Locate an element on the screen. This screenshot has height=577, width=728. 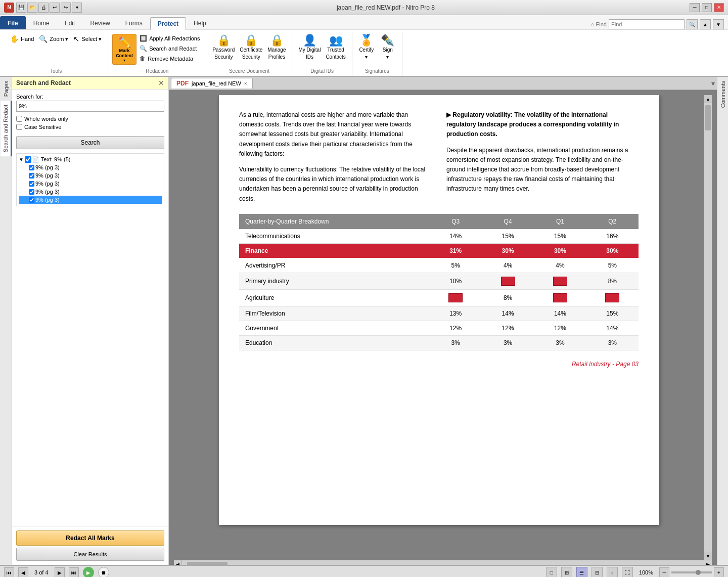
continuous-btn: ☰ is located at coordinates (582, 572).